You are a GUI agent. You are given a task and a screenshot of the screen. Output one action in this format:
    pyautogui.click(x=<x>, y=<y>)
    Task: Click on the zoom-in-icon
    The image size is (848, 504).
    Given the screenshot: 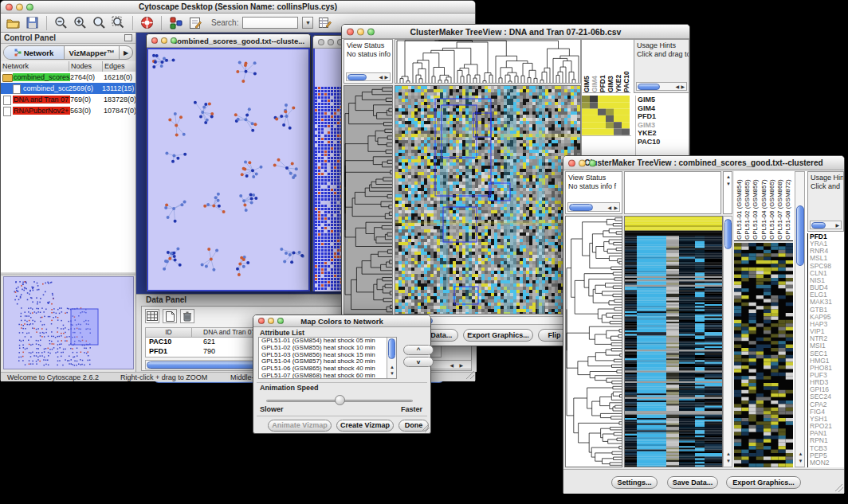 What is the action you would take?
    pyautogui.click(x=80, y=22)
    